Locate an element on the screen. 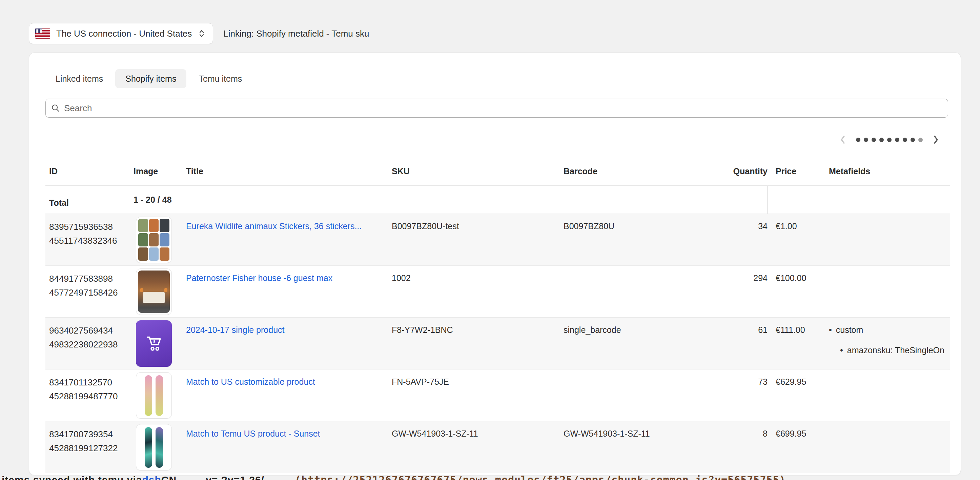 The image size is (980, 480). clipped-text-segment: dsh is located at coordinates (151, 477).